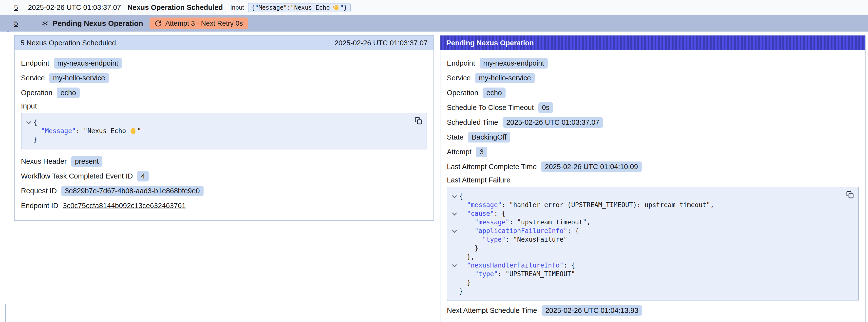 This screenshot has height=322, width=868. Describe the element at coordinates (434, 7) in the screenshot. I see `event-row-scheduled: 5 2025-02-26 UTC 01:03:37.07 Nexus Opera…` at that location.